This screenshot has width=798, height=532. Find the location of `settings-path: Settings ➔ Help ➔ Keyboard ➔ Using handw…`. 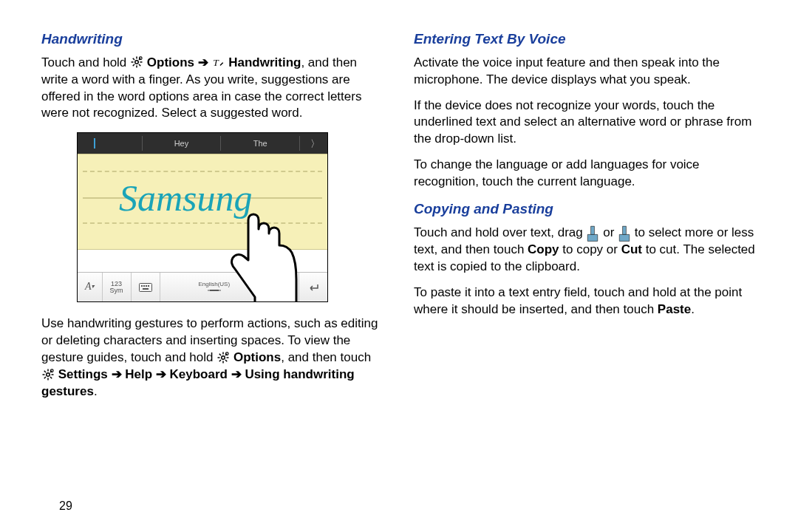

settings-path: Settings ➔ Help ➔ Keyboard ➔ Using handw… is located at coordinates (198, 383).